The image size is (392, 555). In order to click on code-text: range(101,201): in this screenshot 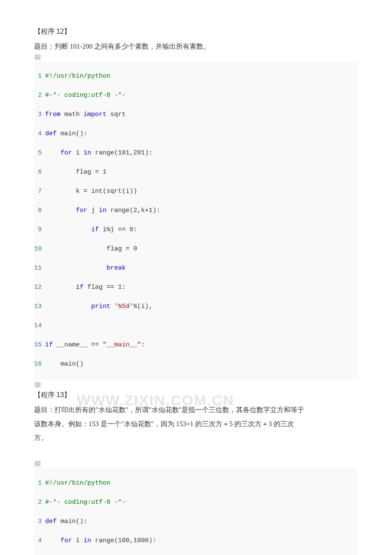, I will do `click(122, 153)`.